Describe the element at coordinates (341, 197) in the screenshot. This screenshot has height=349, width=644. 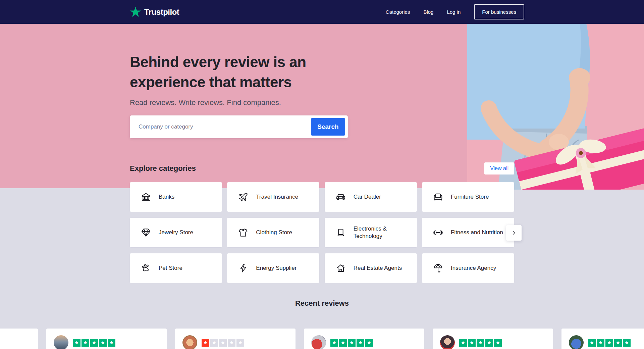
I see `car-icon` at that location.